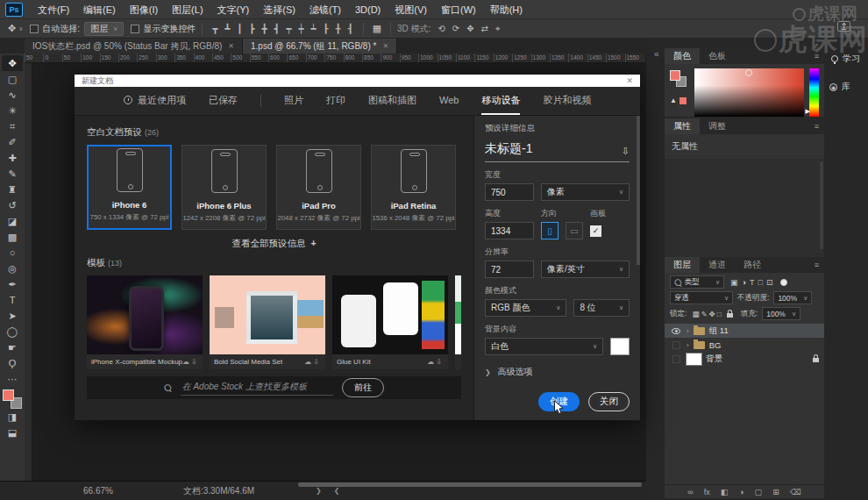 The image size is (868, 500). Describe the element at coordinates (676, 360) in the screenshot. I see `visibility-cell` at that location.